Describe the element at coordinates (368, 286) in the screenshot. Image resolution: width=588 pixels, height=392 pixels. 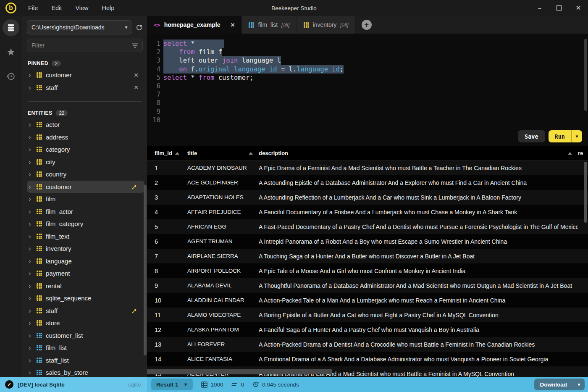
I see `table-row: 9 ALABAMA DEVIL A Thoughtful Panorama of…` at that location.